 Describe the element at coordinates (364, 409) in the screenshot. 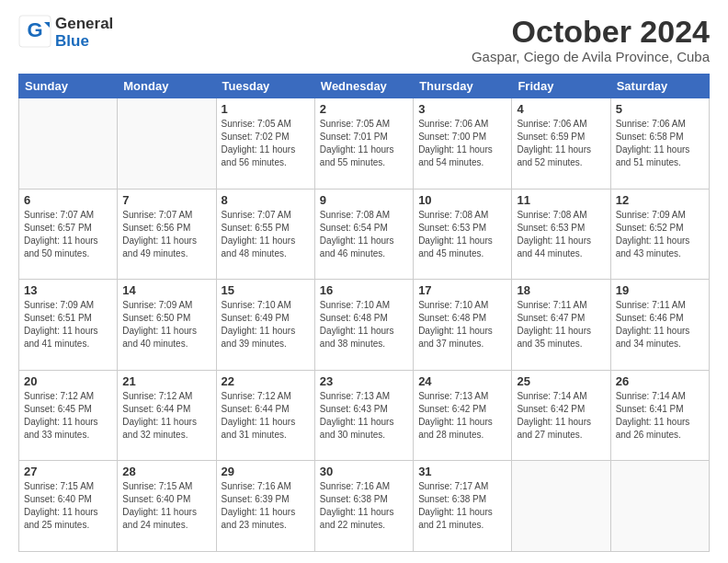

I see `sunset-text: Sunset: 6:43 PM` at that location.